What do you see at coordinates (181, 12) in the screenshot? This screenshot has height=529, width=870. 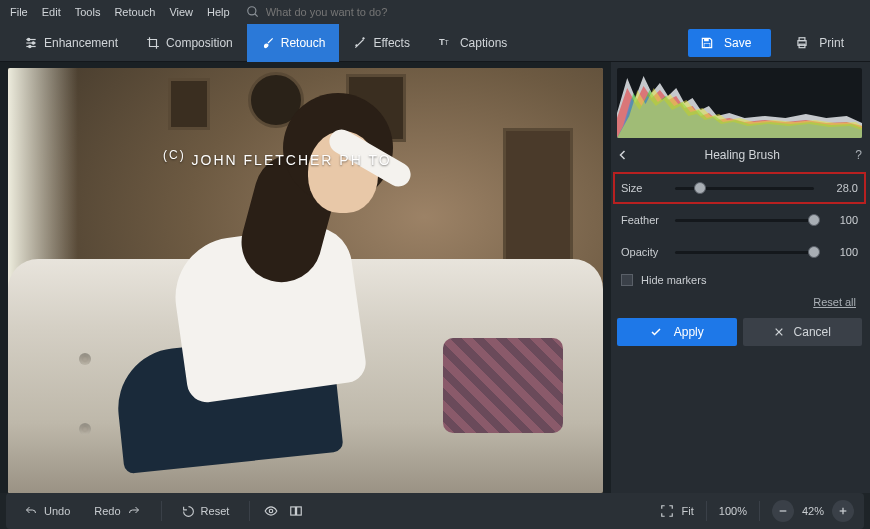 I see `menu-view: View` at bounding box center [181, 12].